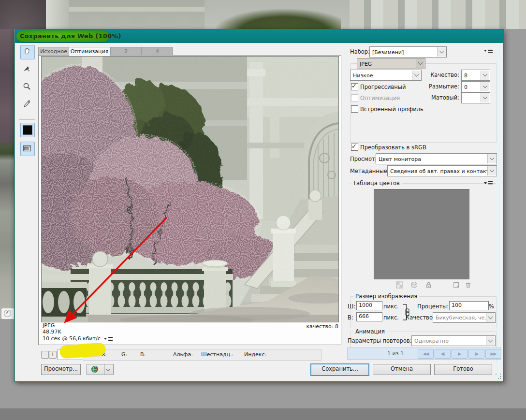  What do you see at coordinates (351, 306) in the screenshot?
I see `width-label: Ш:` at bounding box center [351, 306].